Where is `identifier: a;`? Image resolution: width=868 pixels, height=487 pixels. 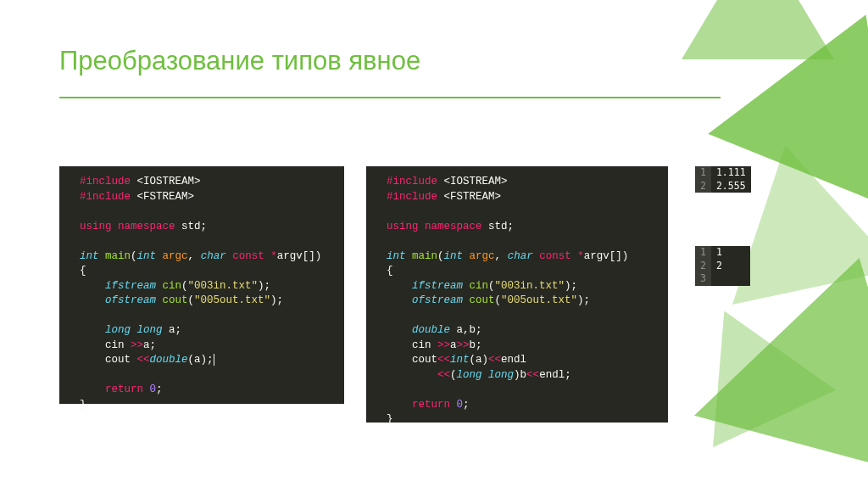 identifier: a; is located at coordinates (149, 345).